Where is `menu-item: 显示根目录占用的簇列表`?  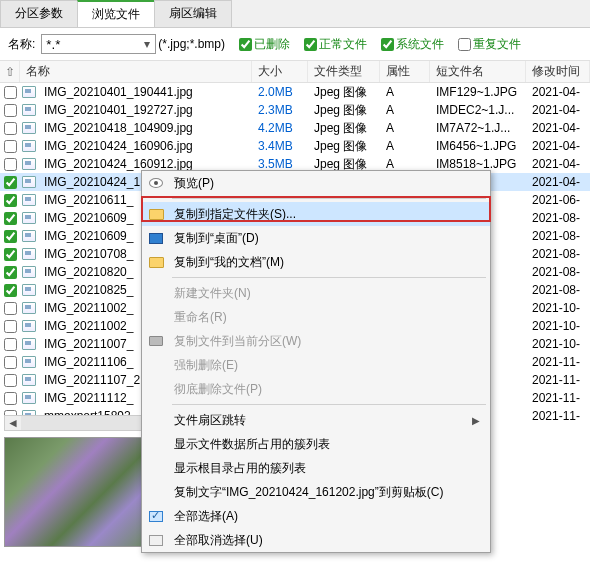 menu-item: 显示根目录占用的簇列表 is located at coordinates (316, 468).